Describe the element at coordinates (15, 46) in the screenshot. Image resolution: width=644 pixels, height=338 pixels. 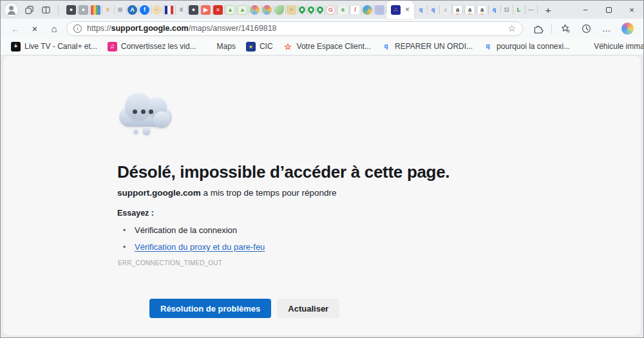
I see `bookmark-canal-plus-icon: +` at that location.